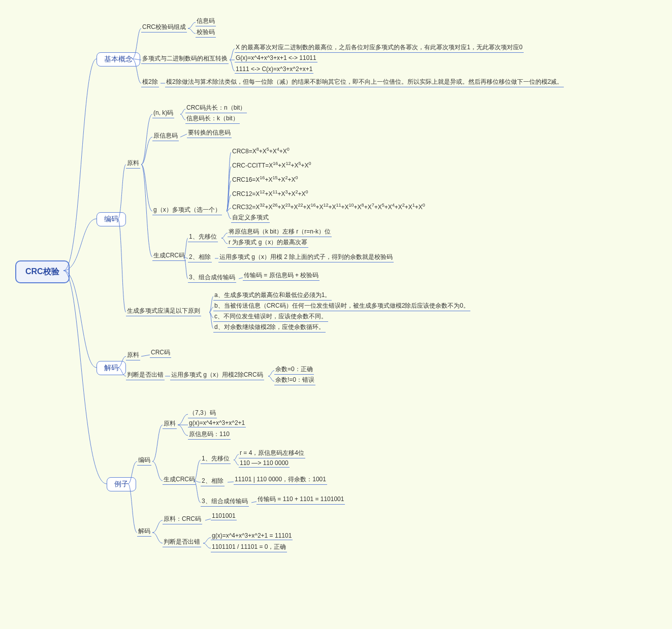 The height and width of the screenshot is (629, 672). What do you see at coordinates (185, 59) in the screenshot?
I see `poly-binary: 多项式与二进制数码的相互转换` at bounding box center [185, 59].